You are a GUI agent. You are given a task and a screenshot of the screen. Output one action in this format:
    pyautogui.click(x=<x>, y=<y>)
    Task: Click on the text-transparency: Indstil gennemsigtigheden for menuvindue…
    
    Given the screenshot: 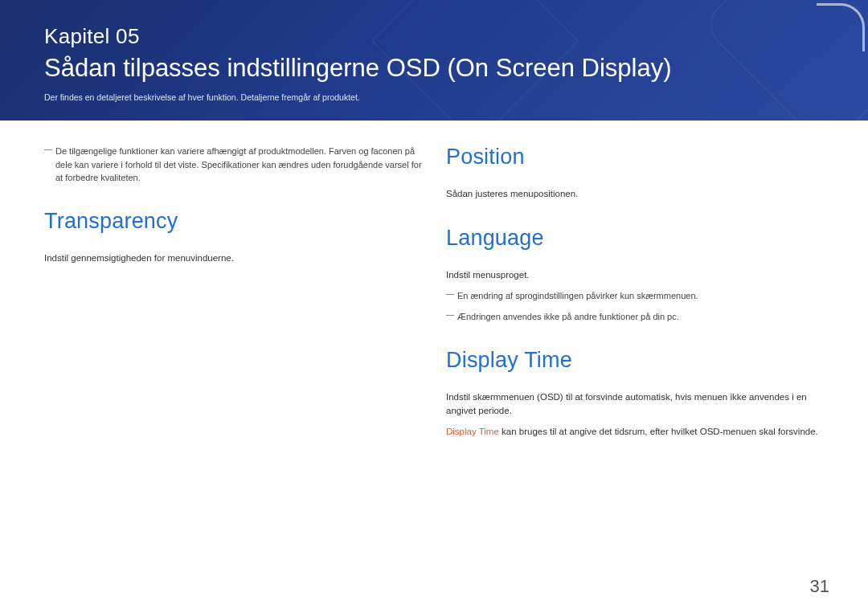 What is the action you would take?
    pyautogui.click(x=233, y=259)
    